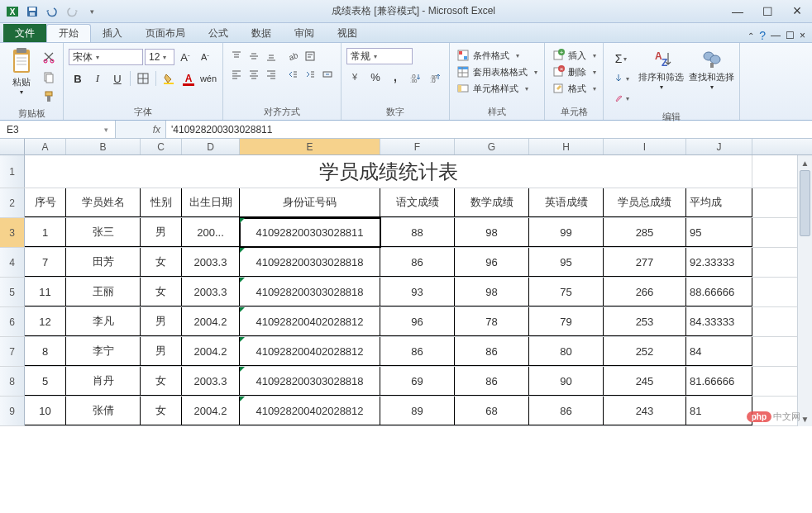 This screenshot has width=812, height=513. Describe the element at coordinates (566, 292) in the screenshot. I see `data-cell: 75` at that location.